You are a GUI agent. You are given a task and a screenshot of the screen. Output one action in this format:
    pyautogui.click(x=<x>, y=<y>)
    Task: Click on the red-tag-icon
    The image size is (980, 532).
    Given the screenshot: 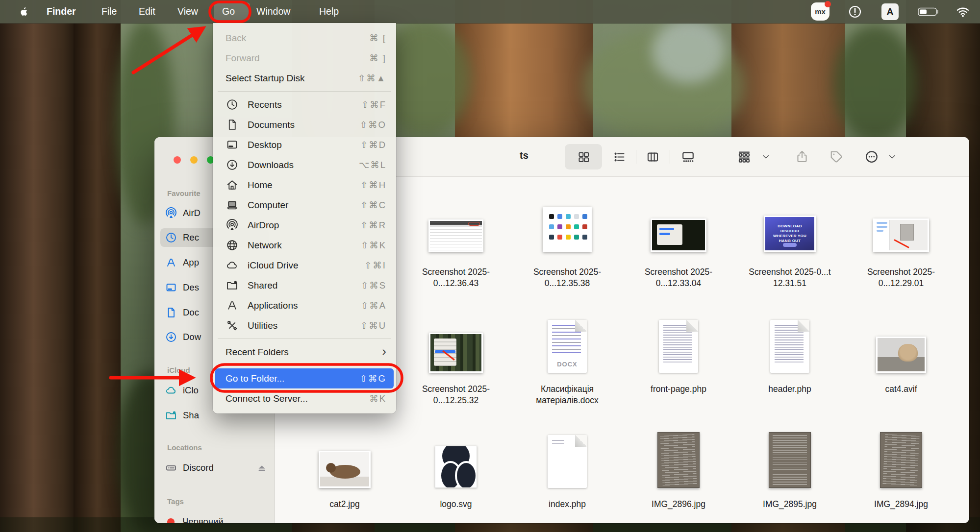 What is the action you would take?
    pyautogui.click(x=171, y=521)
    